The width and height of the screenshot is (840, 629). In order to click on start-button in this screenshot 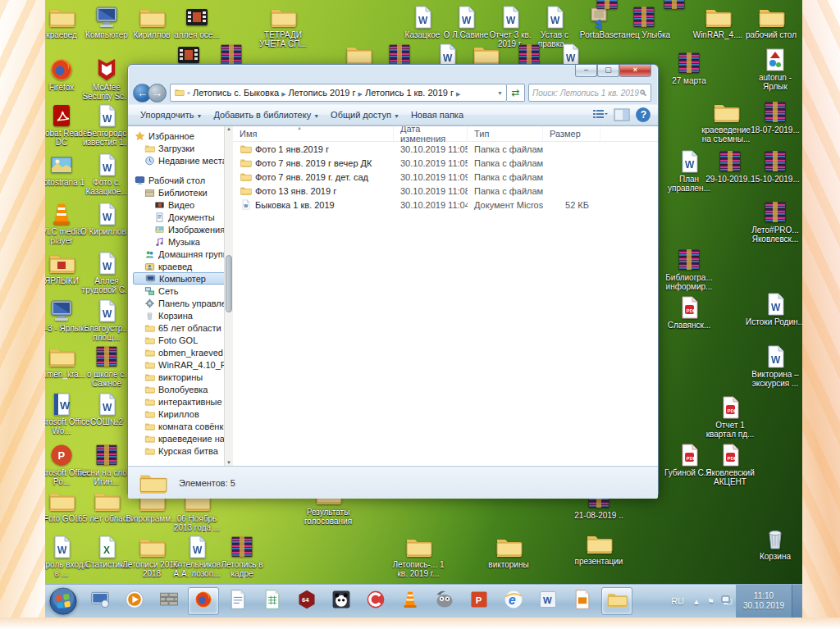, I will do `click(63, 601)`.